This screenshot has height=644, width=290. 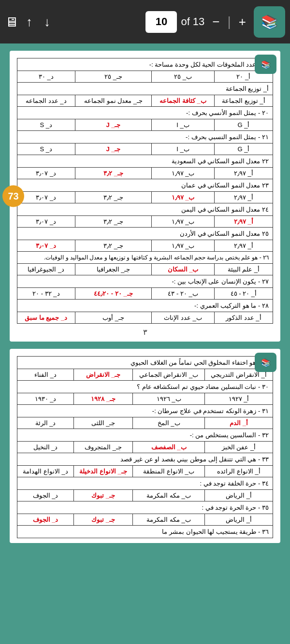 I want to click on answer-23-row: أ_ ٢٫٩٧ ب_ ١٫٩٧ جـ_ ٣٫٢ د_ ٣٫٠٧, so click(x=145, y=198).